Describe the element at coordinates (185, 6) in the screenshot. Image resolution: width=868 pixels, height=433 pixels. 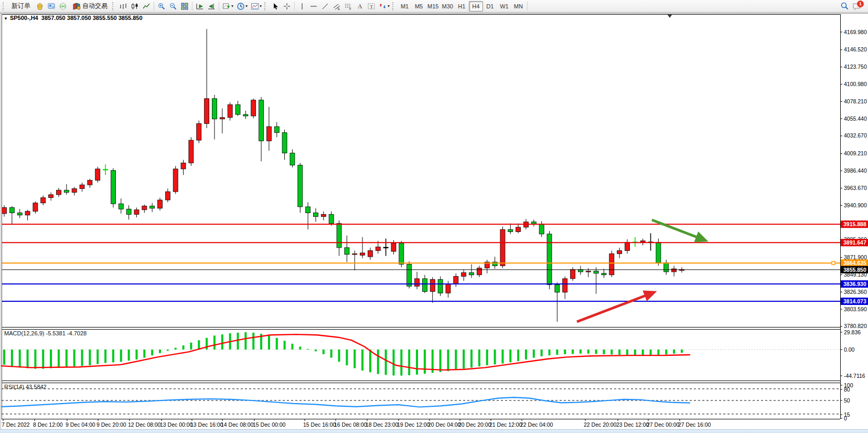
I see `tile-windows-button` at that location.